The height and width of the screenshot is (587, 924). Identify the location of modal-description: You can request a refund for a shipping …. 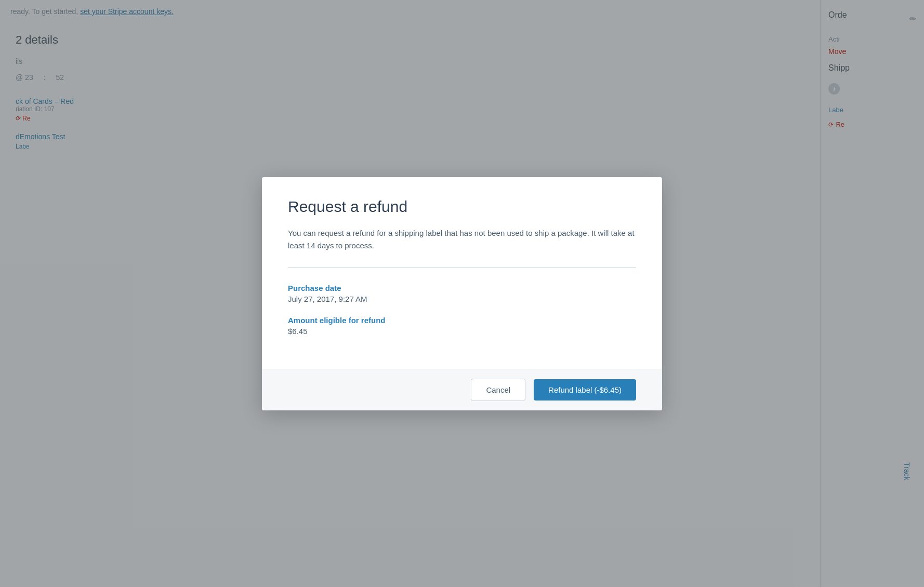
(462, 239).